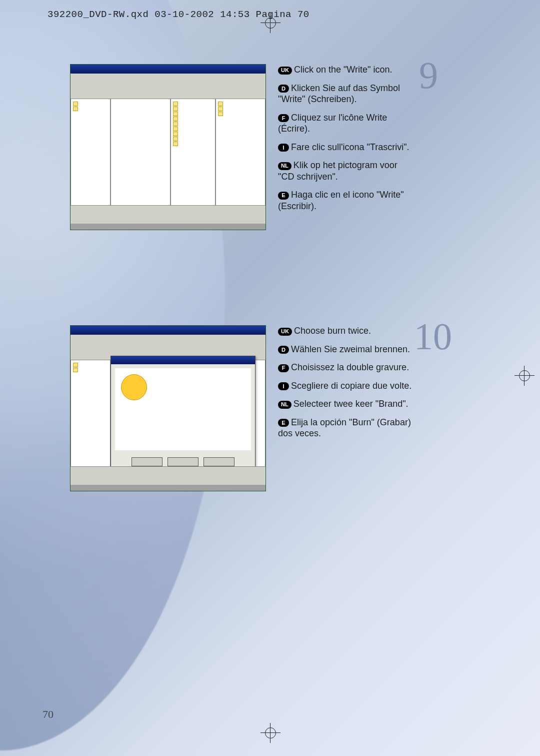 The height and width of the screenshot is (756, 540). I want to click on instruction-text: Wählen Sie zweimal brennen., so click(350, 349).